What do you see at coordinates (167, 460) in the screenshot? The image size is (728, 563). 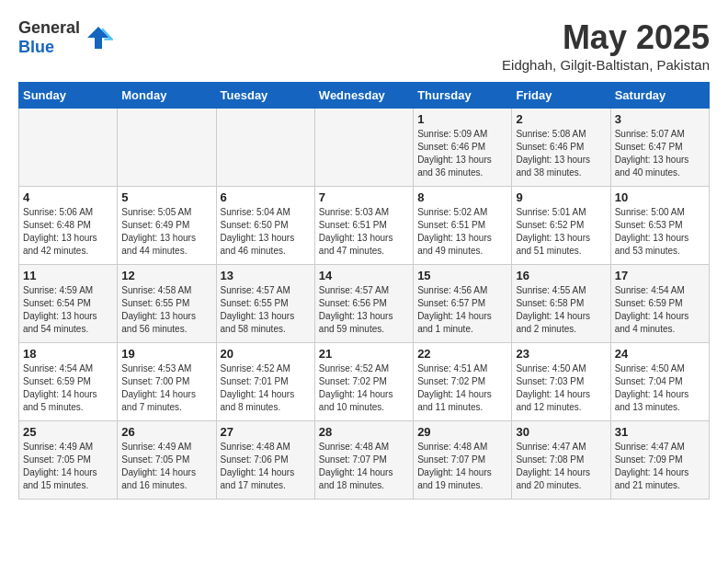 I see `calendar-cell: 26Sunrise: 4:49 AM Sunset: 7:05 PM Dayli…` at bounding box center [167, 460].